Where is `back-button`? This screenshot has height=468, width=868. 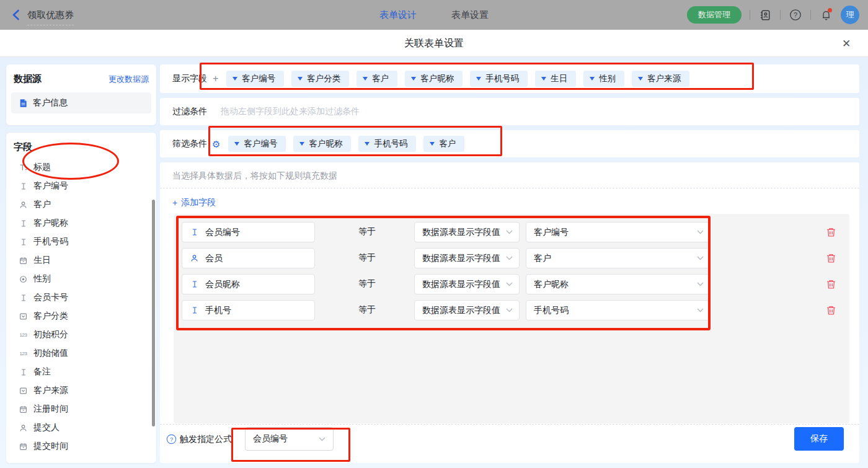
back-button is located at coordinates (16, 15).